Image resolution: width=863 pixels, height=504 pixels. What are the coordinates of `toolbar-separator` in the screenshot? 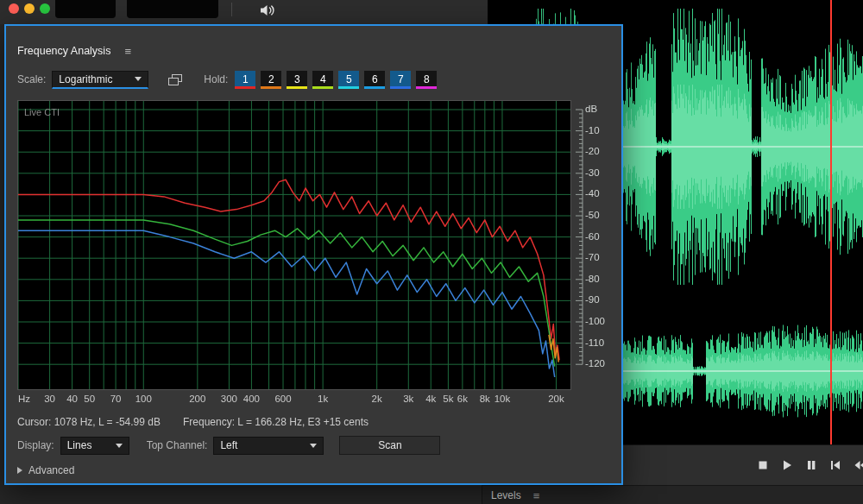 It's located at (231, 9).